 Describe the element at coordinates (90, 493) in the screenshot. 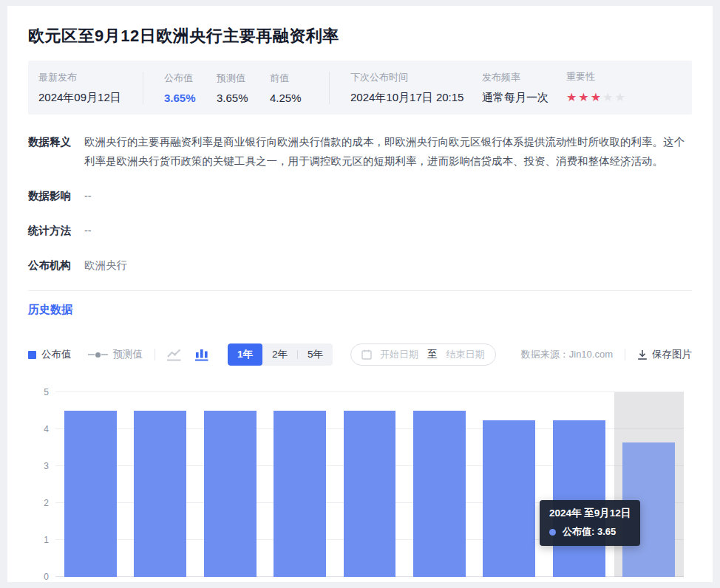

I see `bar-公布值-0` at that location.